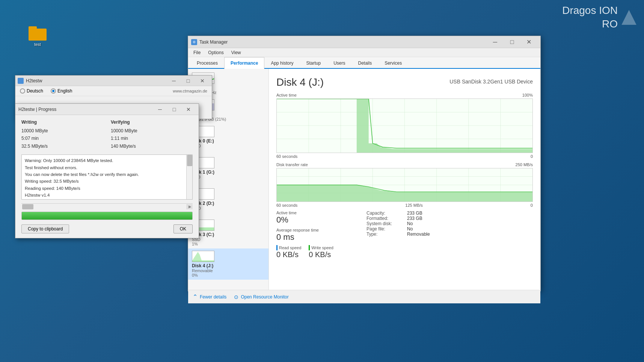  What do you see at coordinates (405, 165) in the screenshot?
I see `transfer-rate-chart-label: Disk transfer rate 250 MB/s` at bounding box center [405, 165].